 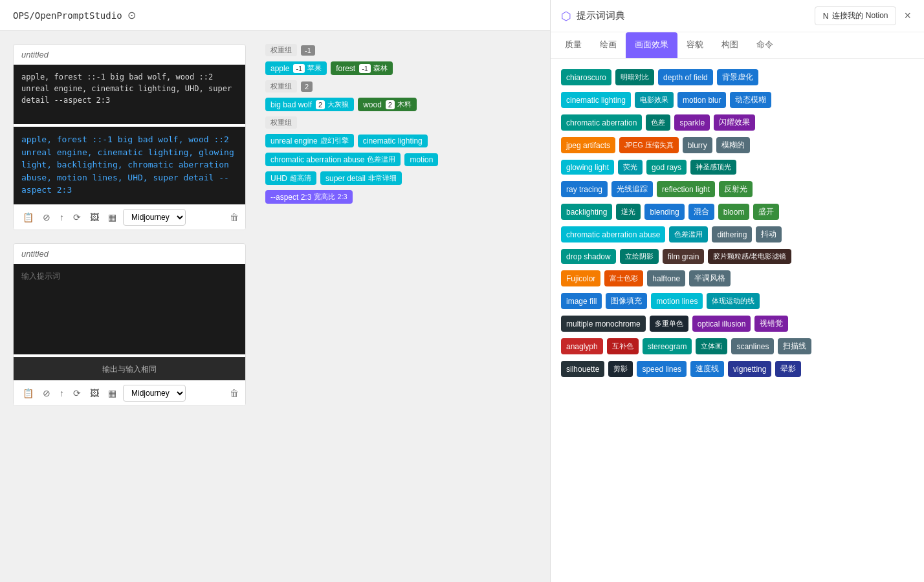 I want to click on tag-bloom-zh: 盛开, so click(x=766, y=212).